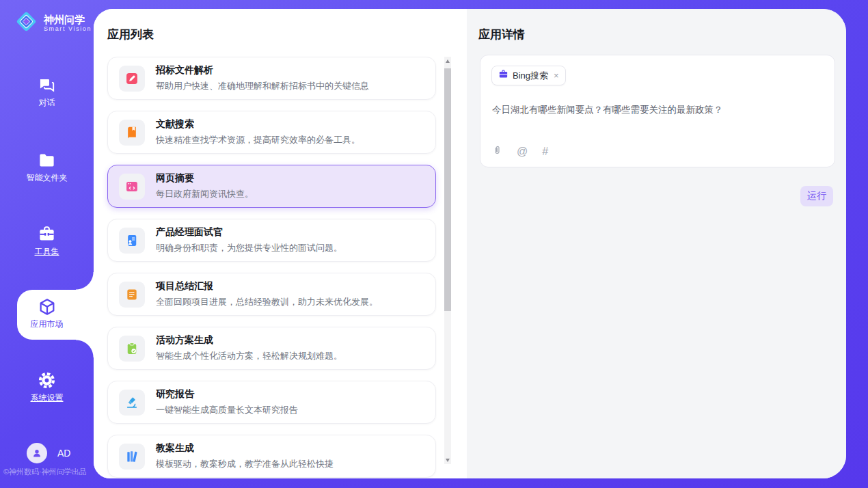 Image resolution: width=868 pixels, height=488 pixels. Describe the element at coordinates (46, 167) in the screenshot. I see `sidebar-item-smart-folder: 智能文件夹` at that location.